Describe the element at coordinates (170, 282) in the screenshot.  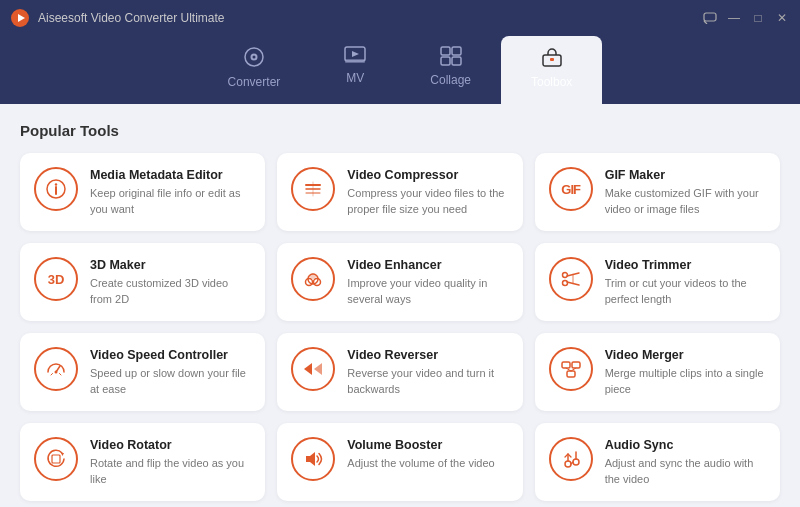
I see `3d-maker-info: 3D Maker Create customized 3D video from…` at that location.